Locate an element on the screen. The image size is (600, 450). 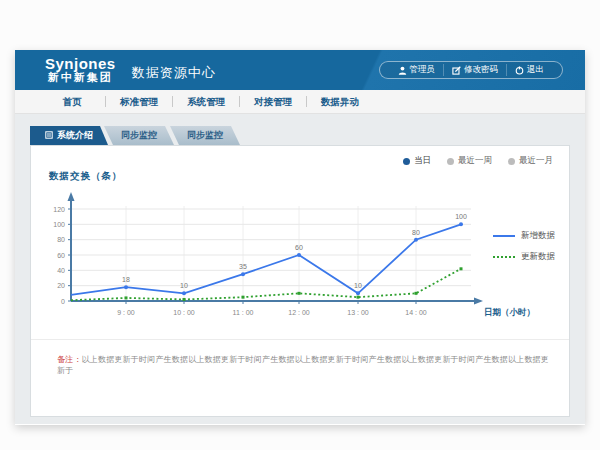
tab-sync-monitor-2: 同步监控 is located at coordinates (205, 136).